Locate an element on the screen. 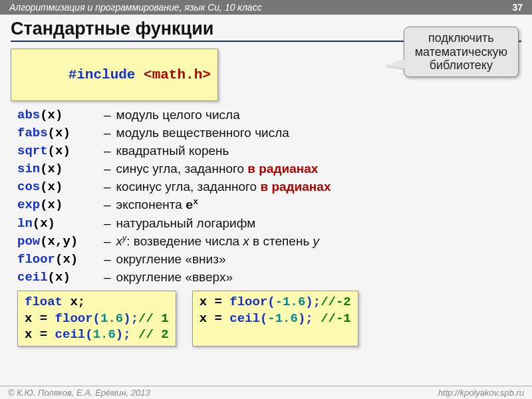 The width and height of the screenshot is (532, 399). top-bar: Алгоритмизация и программирование, язык … is located at coordinates (266, 7).